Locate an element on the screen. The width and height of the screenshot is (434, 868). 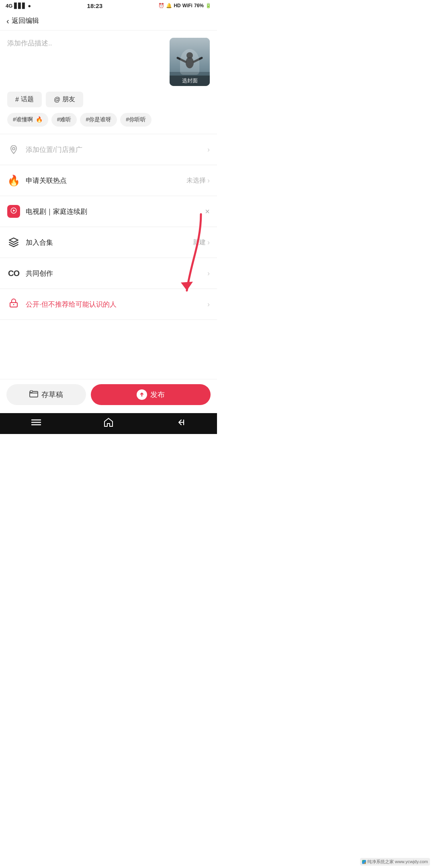
status-right: ⏰ 🔔 HD WiFi 76% 🔋 is located at coordinates (185, 6).